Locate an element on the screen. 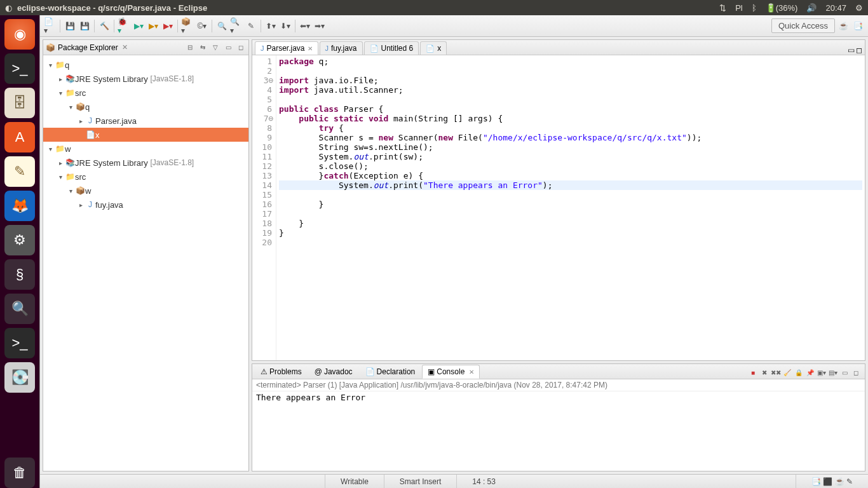 The width and height of the screenshot is (868, 488). remove-launch-icon: ✖ is located at coordinates (764, 372).